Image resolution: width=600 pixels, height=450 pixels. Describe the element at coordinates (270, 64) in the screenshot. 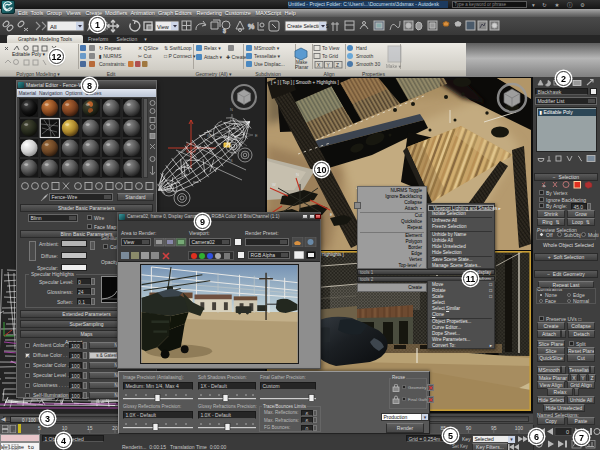

I see `svg-text: Use Displac...` at that location.